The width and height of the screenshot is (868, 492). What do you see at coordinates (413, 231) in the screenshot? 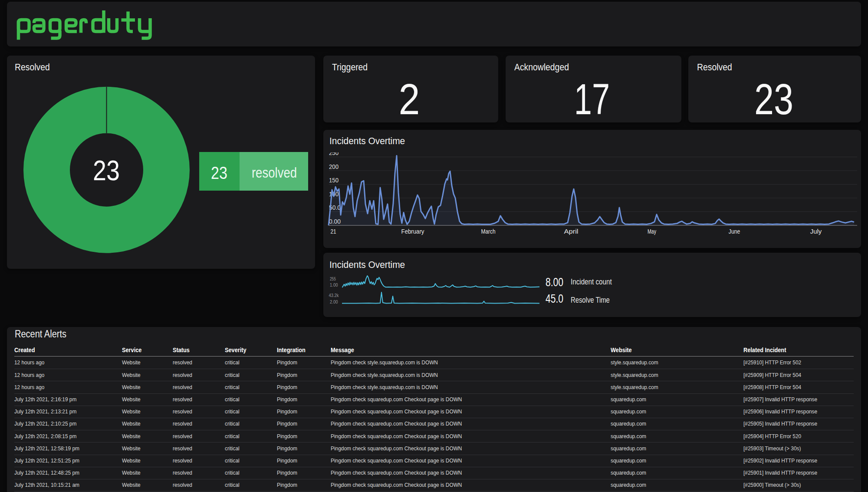
I see `svg-text: February` at bounding box center [413, 231].